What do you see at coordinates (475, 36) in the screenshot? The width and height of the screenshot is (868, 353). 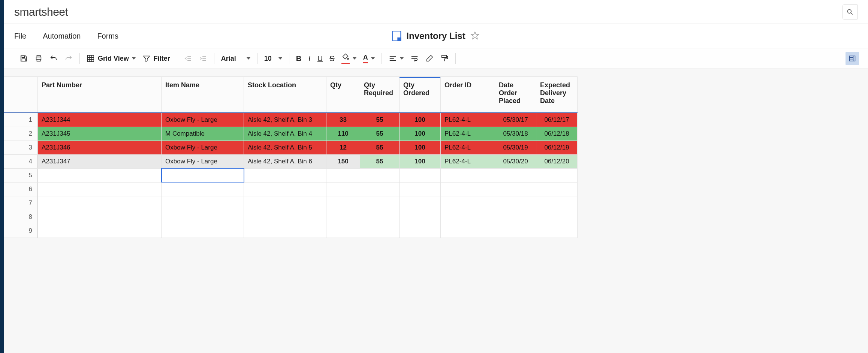 I see `favorite-button` at bounding box center [475, 36].